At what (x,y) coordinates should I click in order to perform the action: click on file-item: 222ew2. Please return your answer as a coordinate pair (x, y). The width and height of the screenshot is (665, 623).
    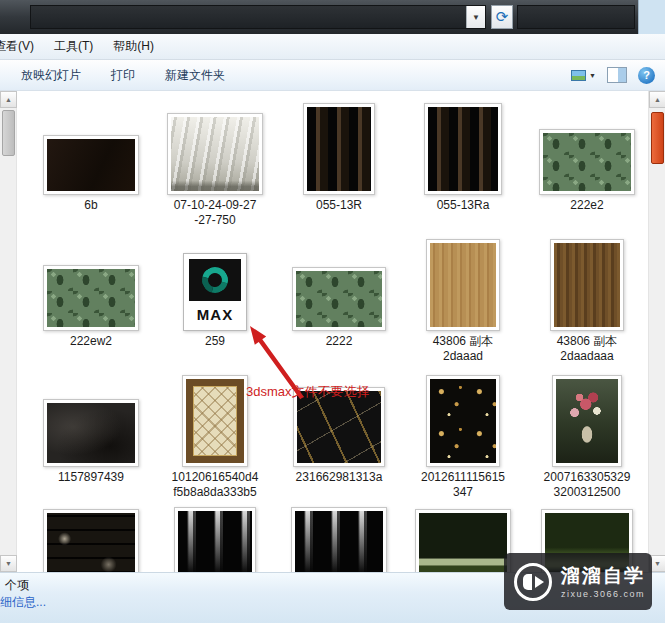
    Looking at the image, I should click on (91, 303).